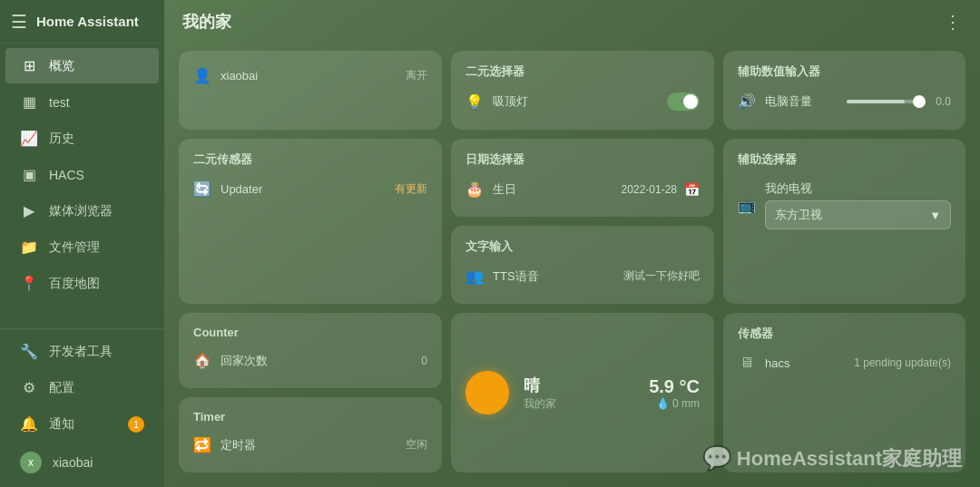 Image resolution: width=980 pixels, height=487 pixels. Describe the element at coordinates (29, 210) in the screenshot. I see `media-icon: ▶` at that location.